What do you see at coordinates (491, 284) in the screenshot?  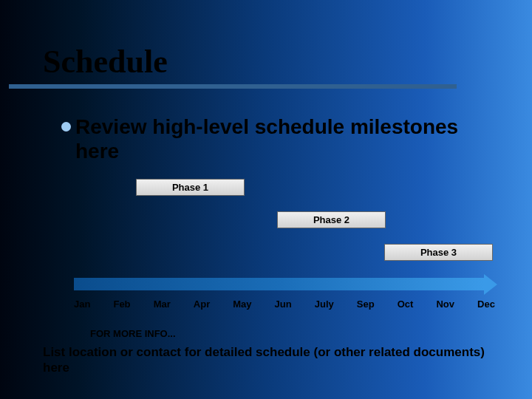 I see `timeline-arrow-head-icon` at bounding box center [491, 284].